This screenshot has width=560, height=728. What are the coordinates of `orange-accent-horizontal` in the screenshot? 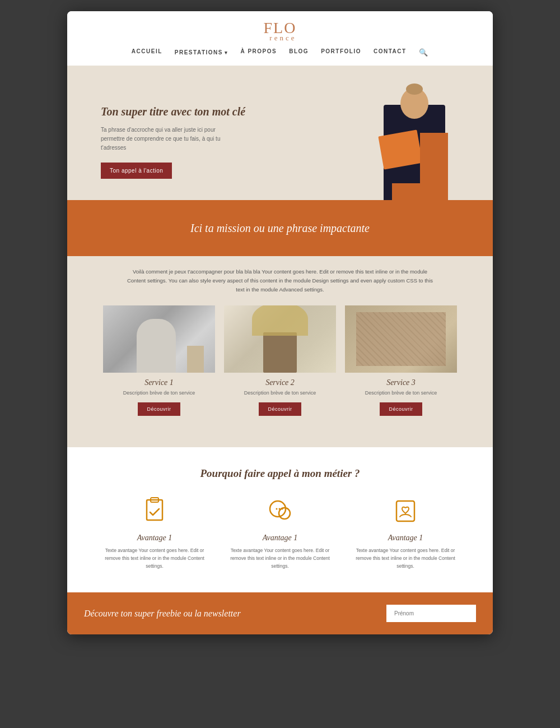 It's located at (420, 192).